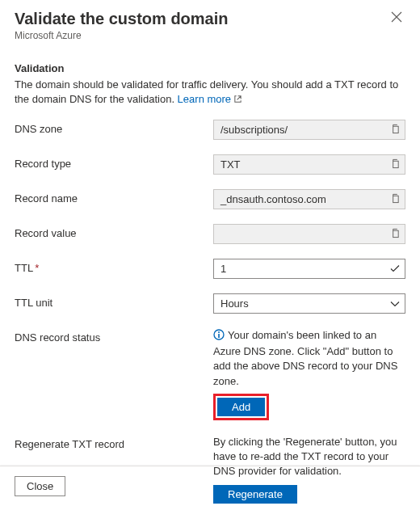 This screenshot has height=506, width=420. I want to click on required-star: *, so click(37, 268).